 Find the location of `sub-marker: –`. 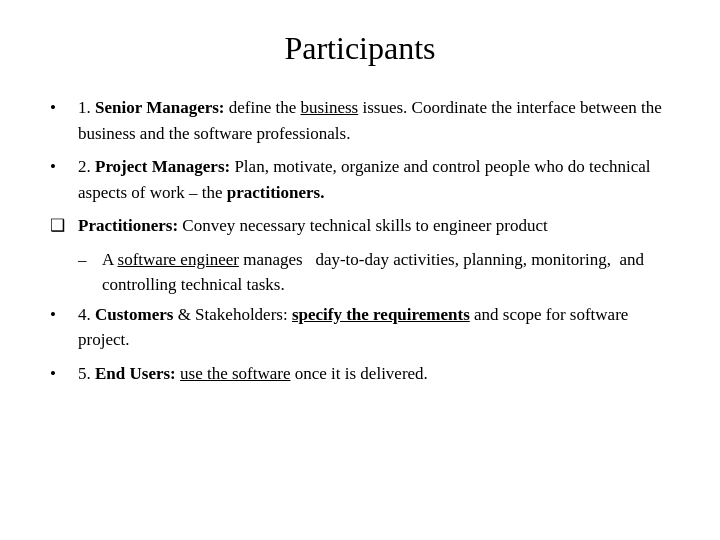

sub-marker: – is located at coordinates (90, 260).